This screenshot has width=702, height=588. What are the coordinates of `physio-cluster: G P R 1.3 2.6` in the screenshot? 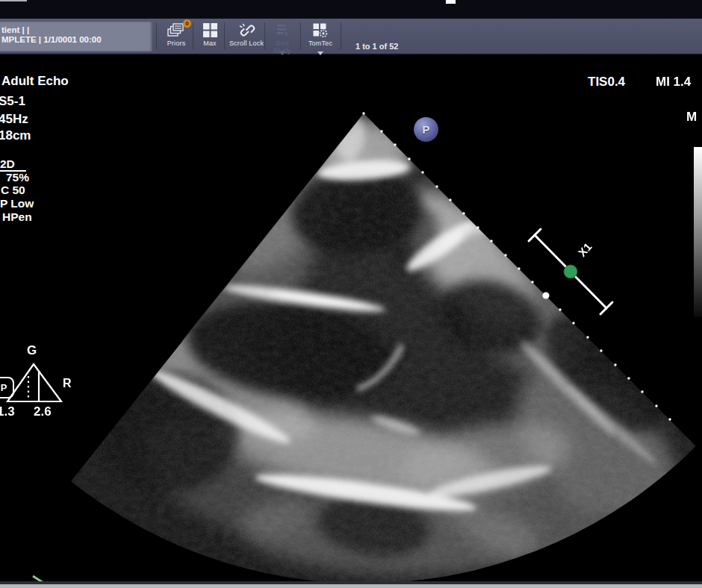 It's located at (45, 387).